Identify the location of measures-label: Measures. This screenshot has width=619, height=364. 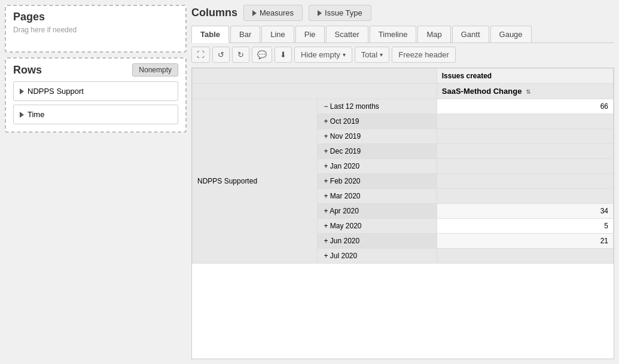
(276, 13).